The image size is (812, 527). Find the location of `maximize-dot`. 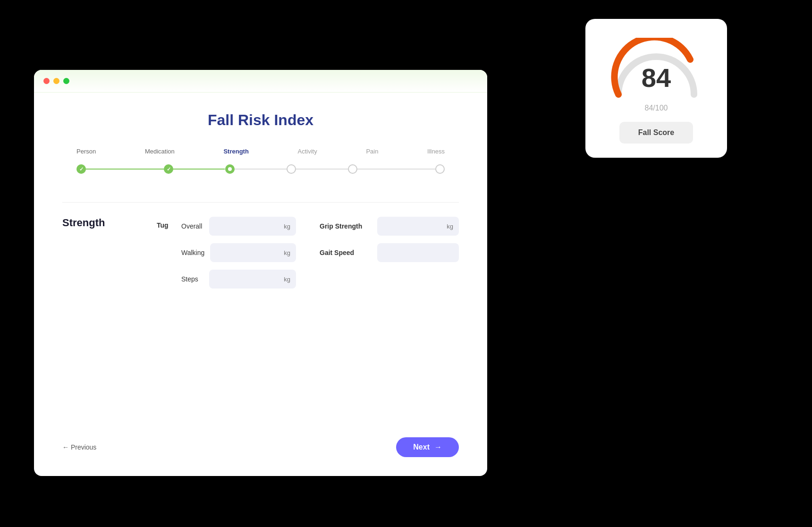

maximize-dot is located at coordinates (66, 81).